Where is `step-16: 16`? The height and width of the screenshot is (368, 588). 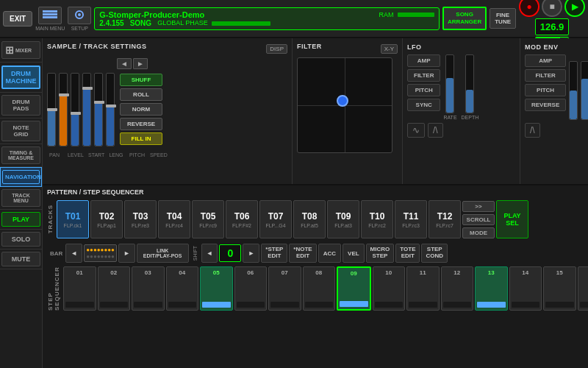
step-16: 16 is located at coordinates (584, 289).